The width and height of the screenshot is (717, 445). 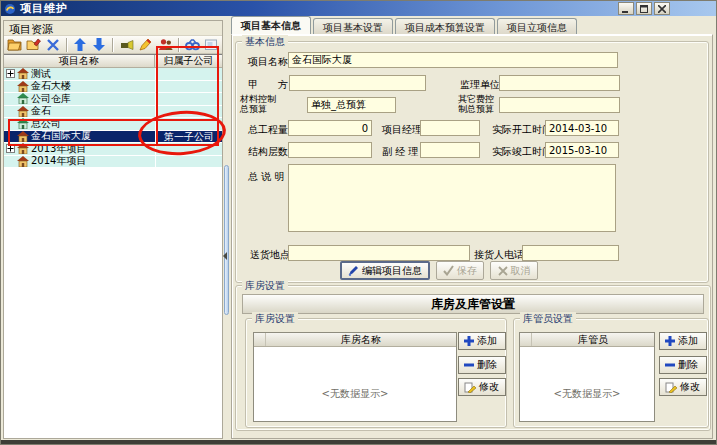 What do you see at coordinates (14, 45) in the screenshot?
I see `open-folder-icon` at bounding box center [14, 45].